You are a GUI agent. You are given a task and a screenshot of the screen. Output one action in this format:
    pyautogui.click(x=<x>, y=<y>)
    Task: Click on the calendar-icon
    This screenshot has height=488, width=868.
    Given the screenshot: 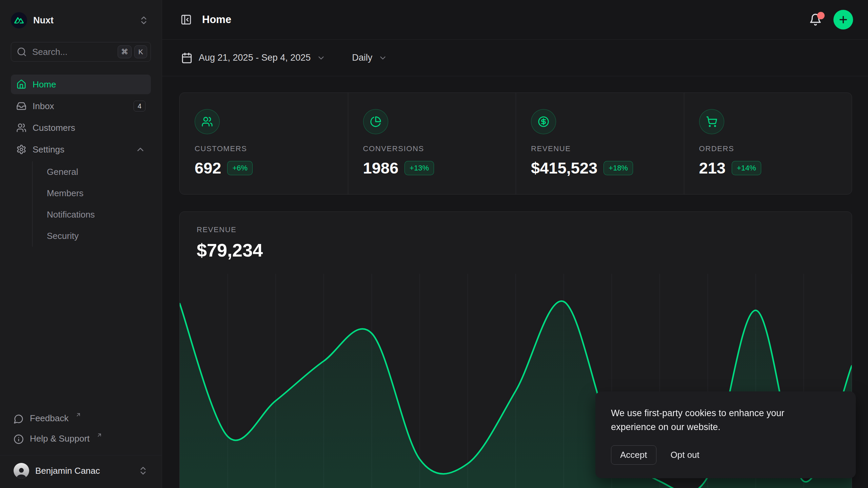 What is the action you would take?
    pyautogui.click(x=187, y=58)
    